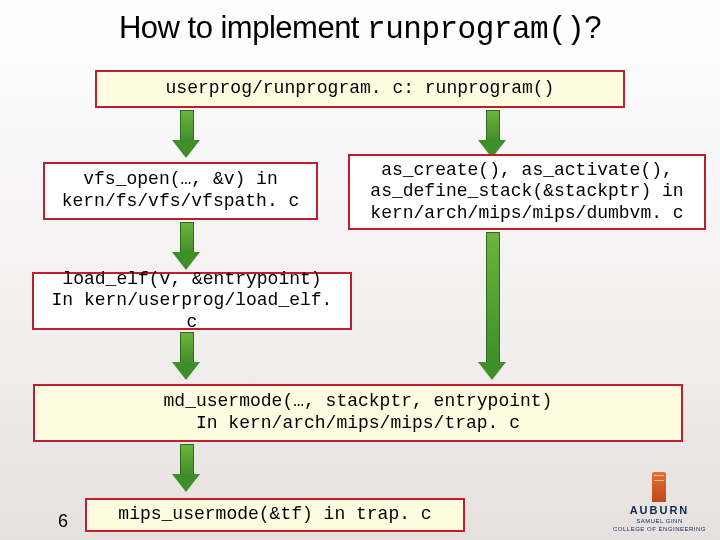 The image size is (720, 540). I want to click on tower-icon, so click(659, 487).